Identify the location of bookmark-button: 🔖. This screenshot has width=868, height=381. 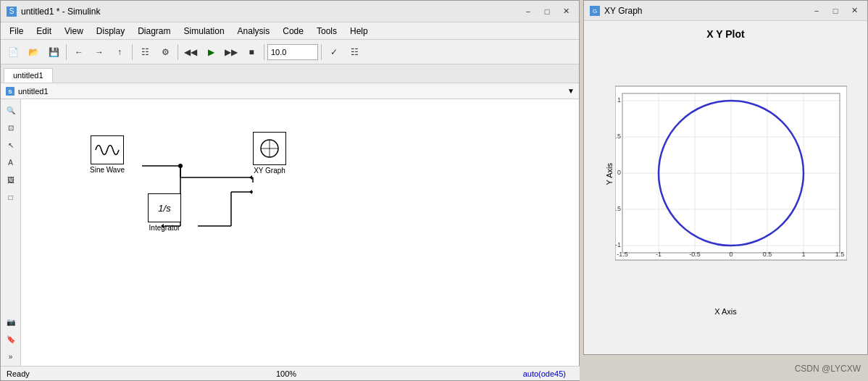
(11, 339).